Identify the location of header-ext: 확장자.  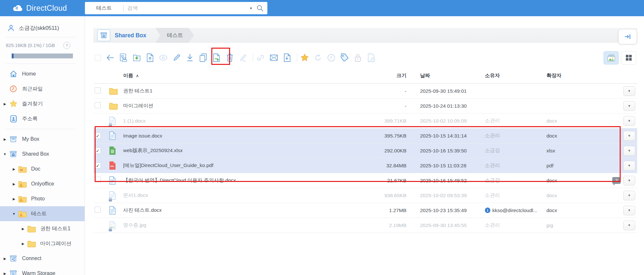
(569, 76).